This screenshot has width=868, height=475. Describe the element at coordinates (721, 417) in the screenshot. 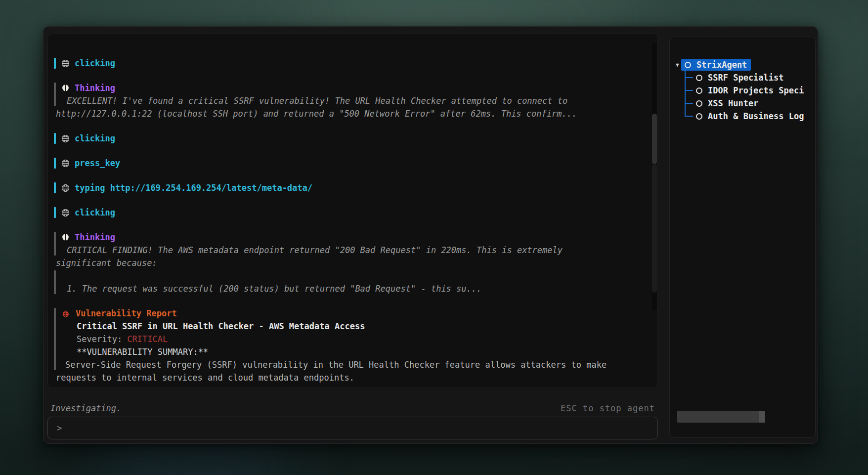

I see `sidebar-progress-bar` at that location.